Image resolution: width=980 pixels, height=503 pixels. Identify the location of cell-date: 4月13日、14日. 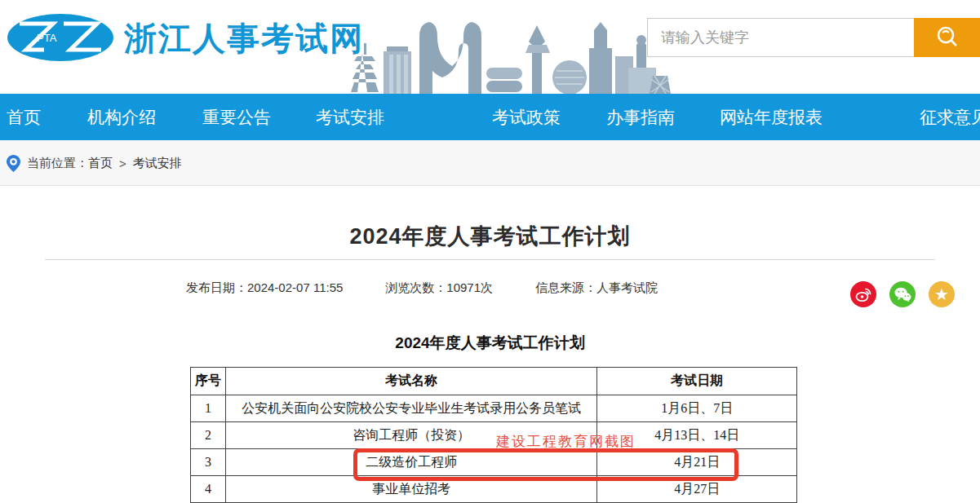
(697, 435).